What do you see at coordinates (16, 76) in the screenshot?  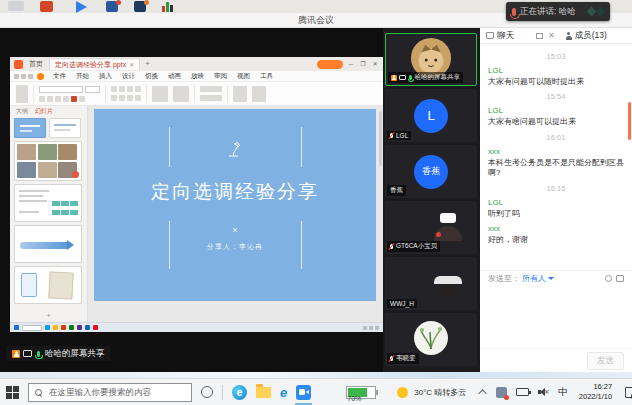 I see `wps-quick-save-icon` at bounding box center [16, 76].